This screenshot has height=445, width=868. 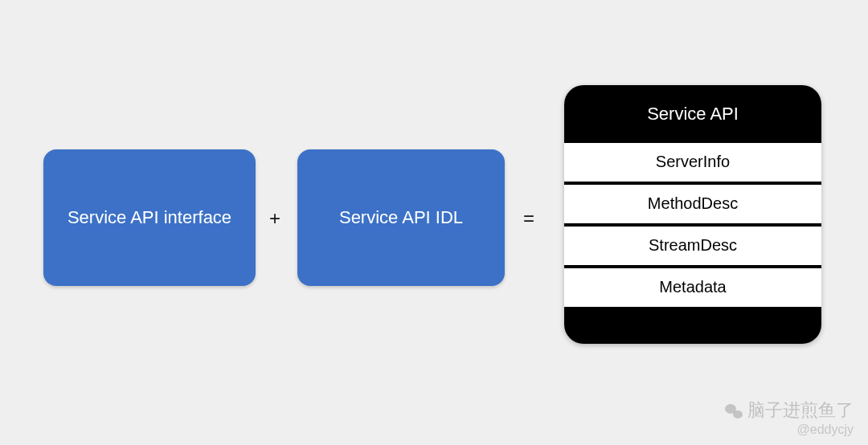 What do you see at coordinates (693, 225) in the screenshot?
I see `result-card-rows: ServerInfo MethodDesc StreamDesc Metadat…` at bounding box center [693, 225].